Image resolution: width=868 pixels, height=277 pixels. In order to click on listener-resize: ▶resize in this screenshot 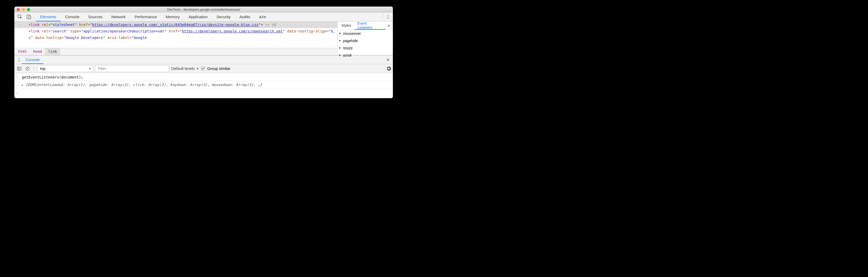, I will do `click(365, 48)`.